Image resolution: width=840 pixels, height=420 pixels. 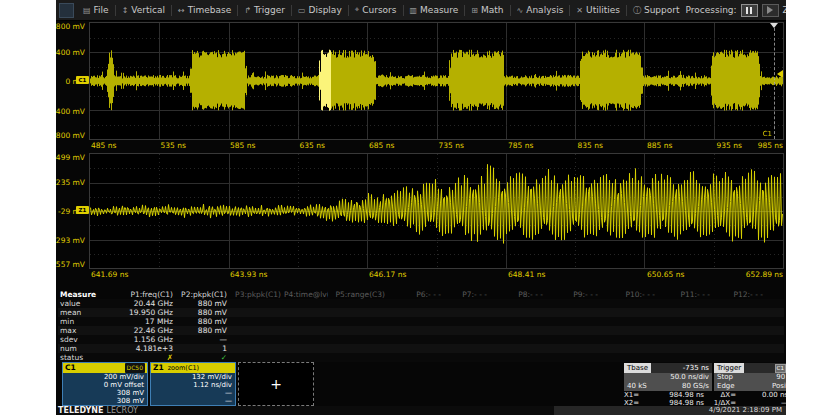 I want to click on processing-play-button, so click(x=770, y=10).